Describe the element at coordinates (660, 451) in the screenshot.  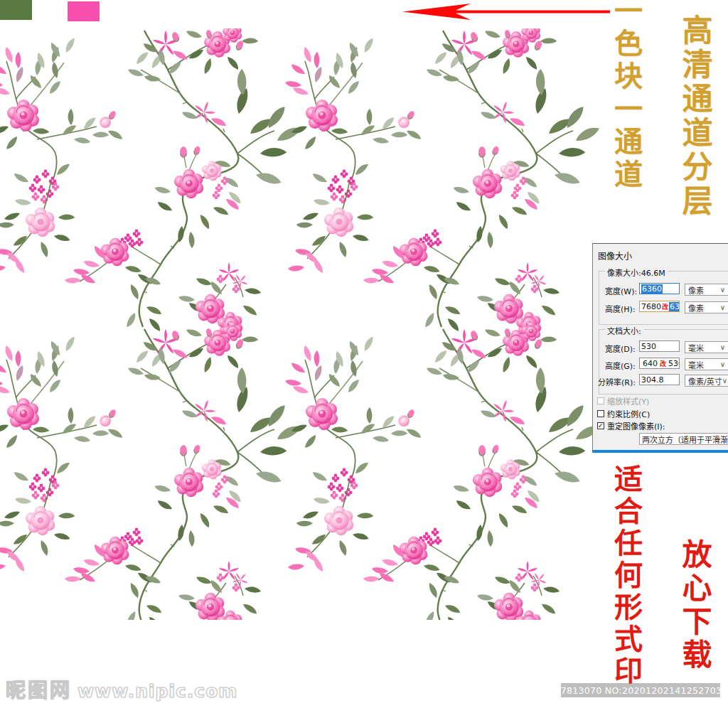
I see `dialog-bottom-accent` at that location.